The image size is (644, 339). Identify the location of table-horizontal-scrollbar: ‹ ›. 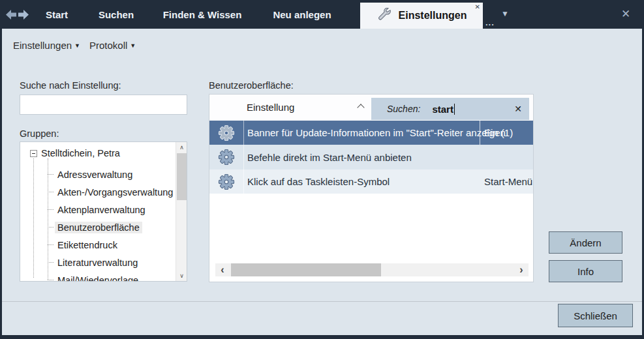
(372, 270).